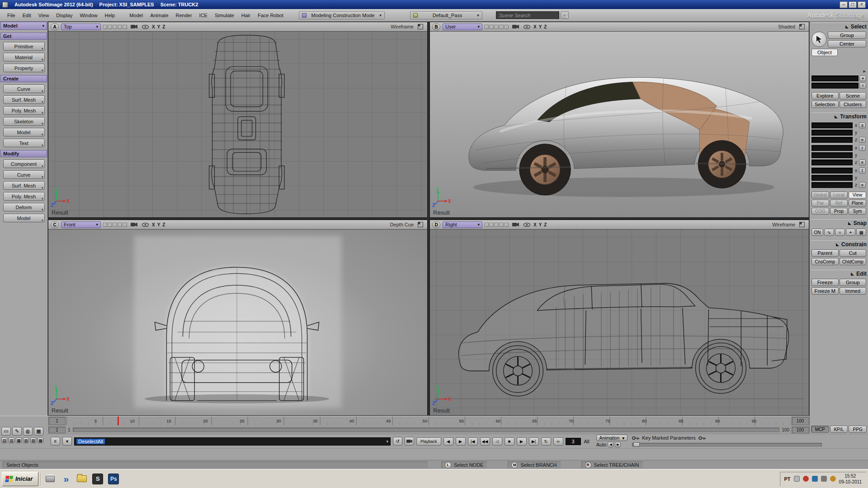 This screenshot has height=488, width=868. What do you see at coordinates (832, 171) in the screenshot?
I see `translate-x-field` at bounding box center [832, 171].